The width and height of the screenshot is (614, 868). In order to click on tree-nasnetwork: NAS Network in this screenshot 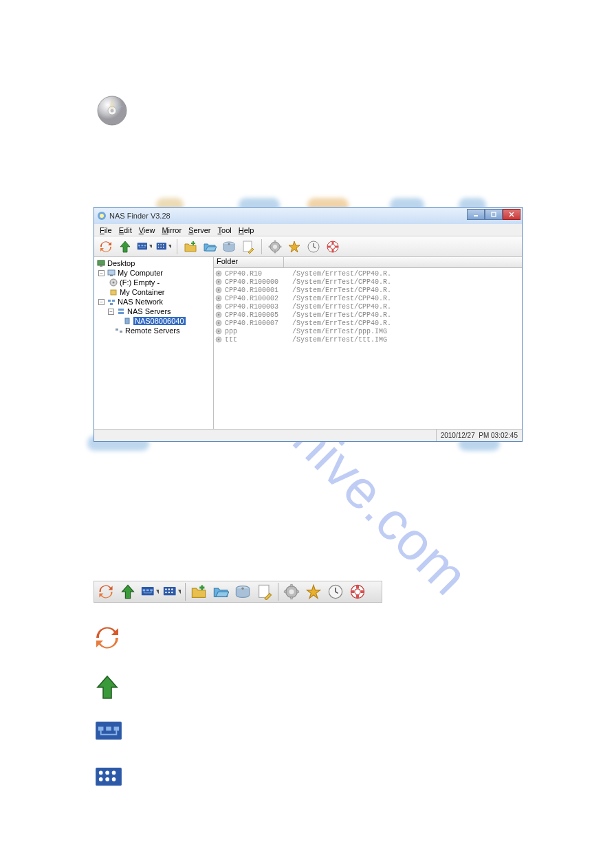, I will do `click(140, 302)`.